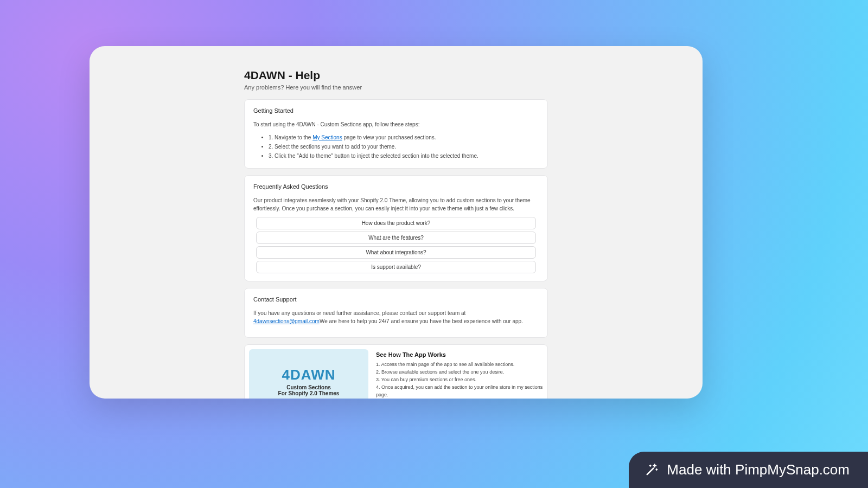  Describe the element at coordinates (309, 375) in the screenshot. I see `video-logo: 4DAWN` at that location.